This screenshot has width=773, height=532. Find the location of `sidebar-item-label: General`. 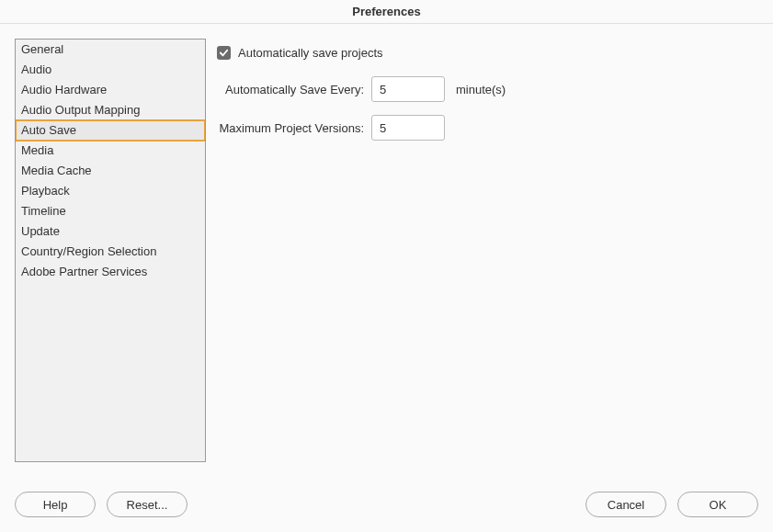

sidebar-item-label: General is located at coordinates (42, 50).